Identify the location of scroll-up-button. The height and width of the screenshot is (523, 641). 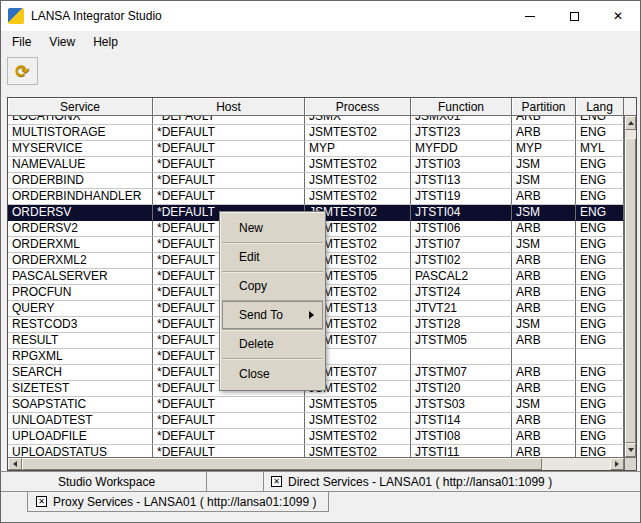
(630, 123).